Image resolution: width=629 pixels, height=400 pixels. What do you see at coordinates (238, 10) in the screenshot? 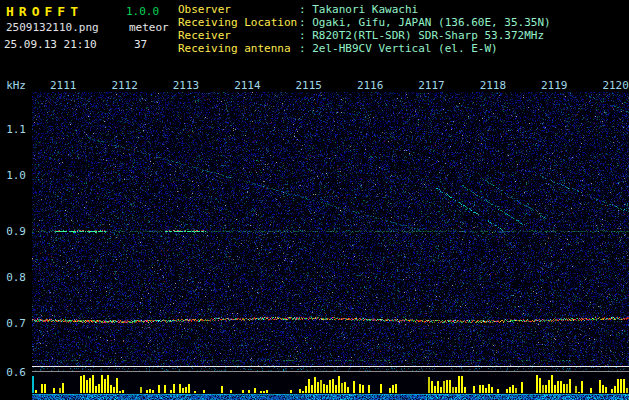
I see `info-label: Observer` at bounding box center [238, 10].